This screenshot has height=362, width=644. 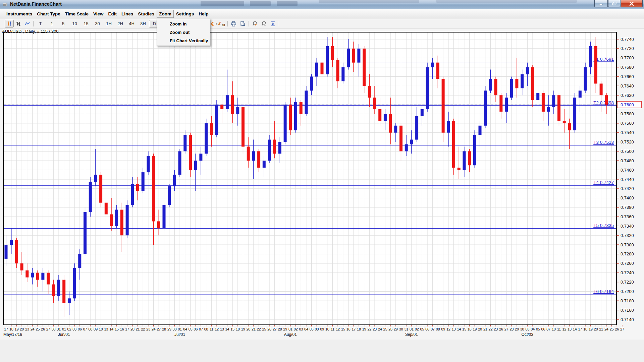 I want to click on svg-text: 11, so click(x=333, y=329).